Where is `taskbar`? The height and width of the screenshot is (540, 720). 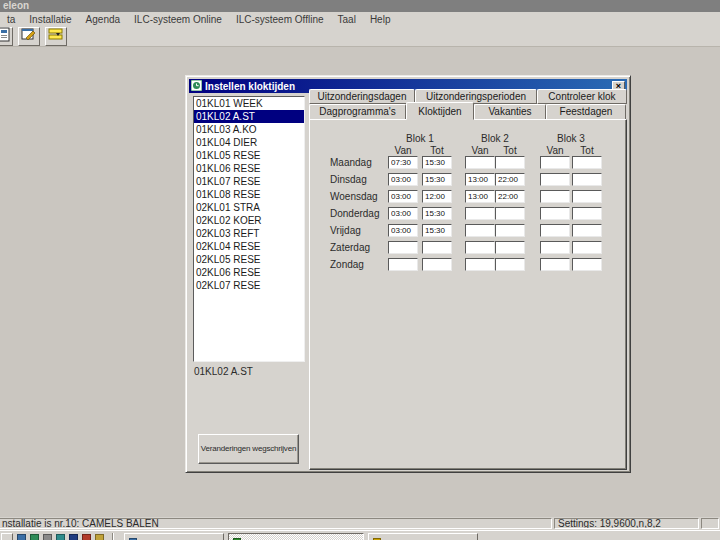 taskbar is located at coordinates (360, 535).